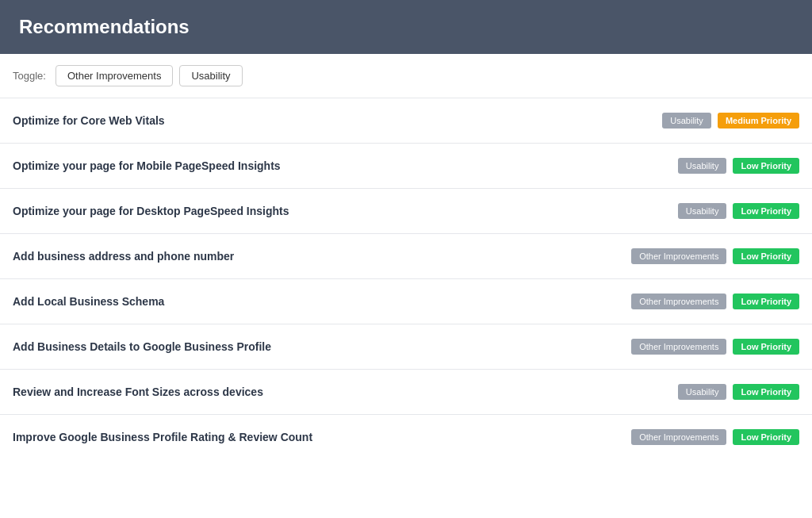 The height and width of the screenshot is (518, 812). Describe the element at coordinates (406, 392) in the screenshot. I see `table-row: Review and Increase Font Sizes across de…` at that location.